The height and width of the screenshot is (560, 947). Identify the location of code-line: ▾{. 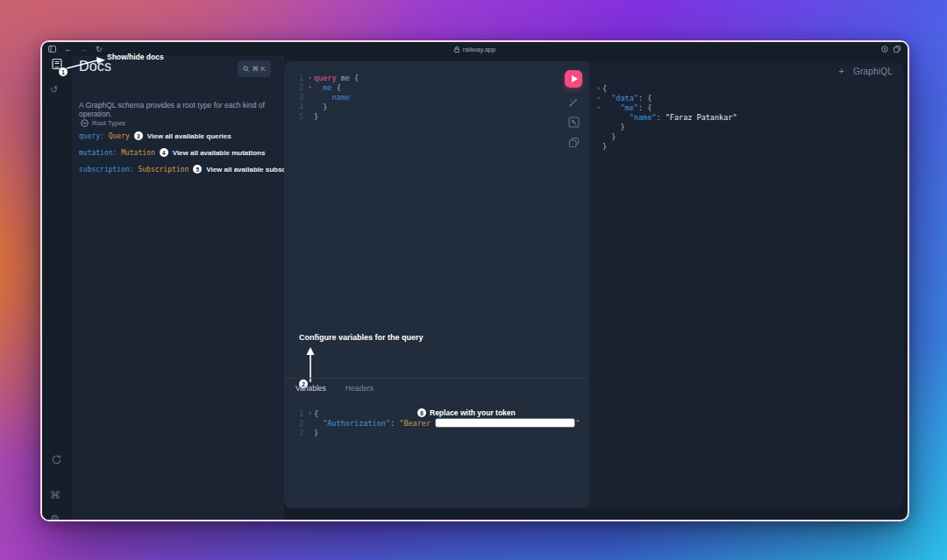
(666, 89).